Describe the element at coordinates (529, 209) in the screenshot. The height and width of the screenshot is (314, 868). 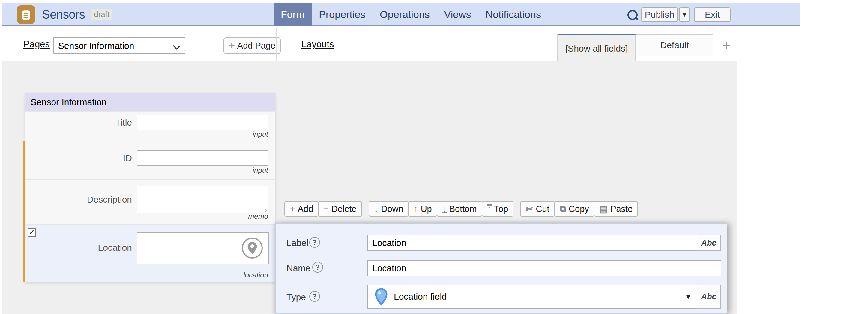
I see `scissors-icon: ✂` at that location.